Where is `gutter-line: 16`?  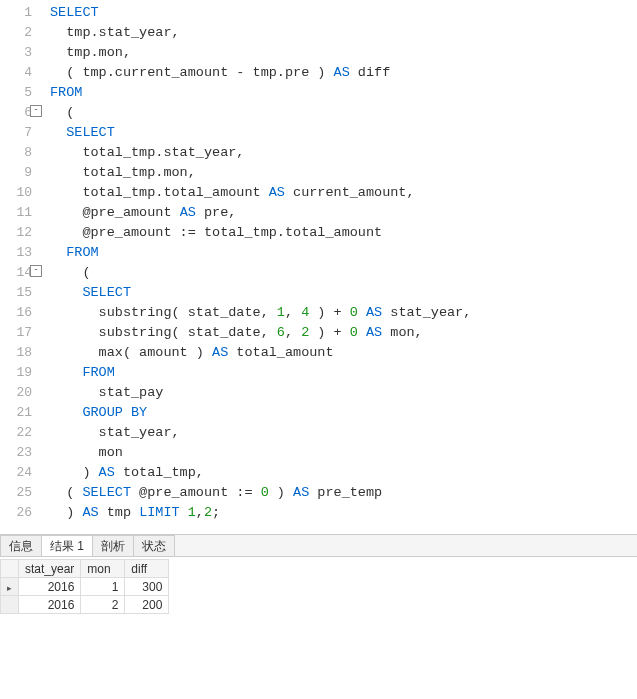
gutter-line: 16 is located at coordinates (16, 313).